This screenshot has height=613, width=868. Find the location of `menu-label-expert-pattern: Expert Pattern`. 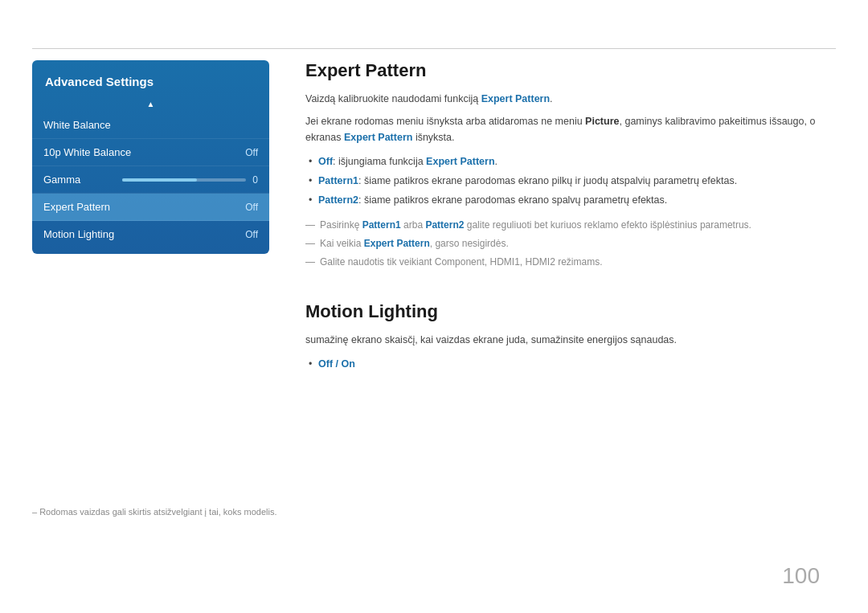

menu-label-expert-pattern: Expert Pattern is located at coordinates (80, 207).